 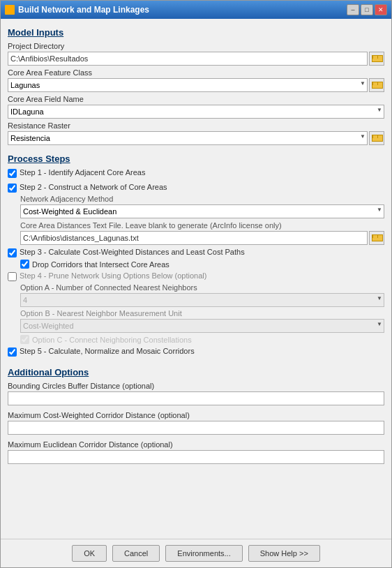 What do you see at coordinates (196, 73) in the screenshot?
I see `core-area-feature-class-label: Core Area Feature Class` at bounding box center [196, 73].